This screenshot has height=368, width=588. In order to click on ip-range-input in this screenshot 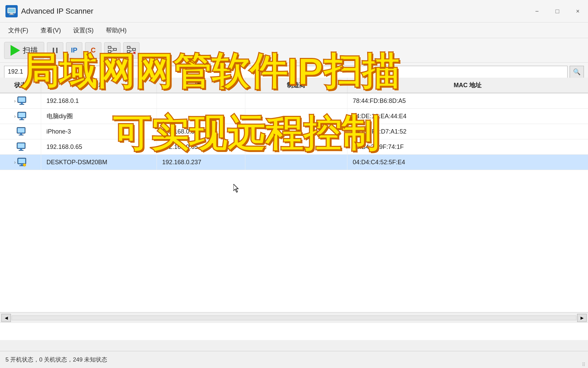, I will do `click(286, 72)`.